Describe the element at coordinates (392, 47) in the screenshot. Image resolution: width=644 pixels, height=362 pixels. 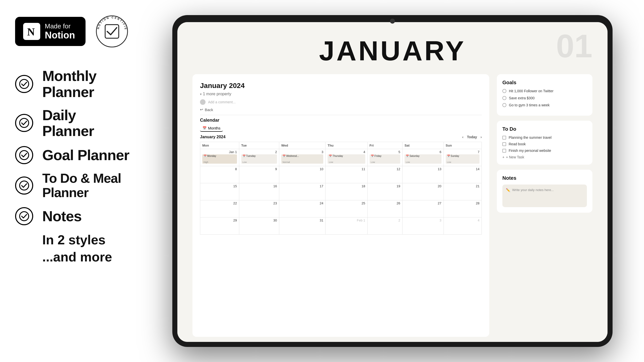
I see `page-header: JANUARY 01` at that location.